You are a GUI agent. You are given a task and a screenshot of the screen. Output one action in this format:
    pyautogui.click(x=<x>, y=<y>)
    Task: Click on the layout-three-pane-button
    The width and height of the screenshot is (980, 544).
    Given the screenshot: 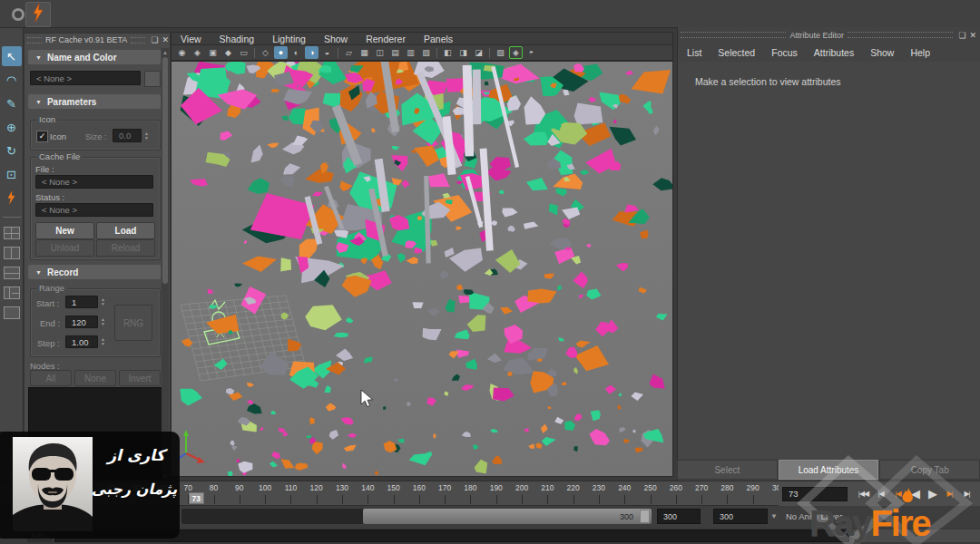 What is the action you would take?
    pyautogui.click(x=12, y=293)
    